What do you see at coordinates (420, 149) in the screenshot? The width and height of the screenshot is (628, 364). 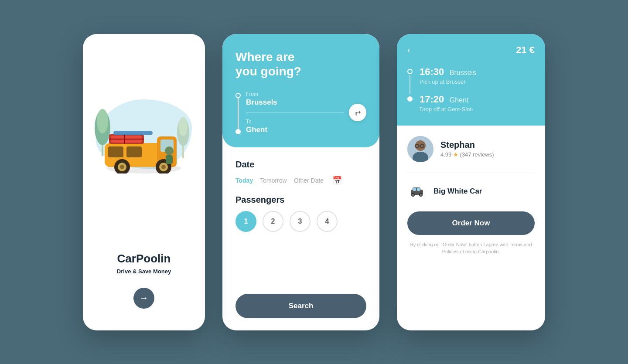 I see `avatar-image` at bounding box center [420, 149].